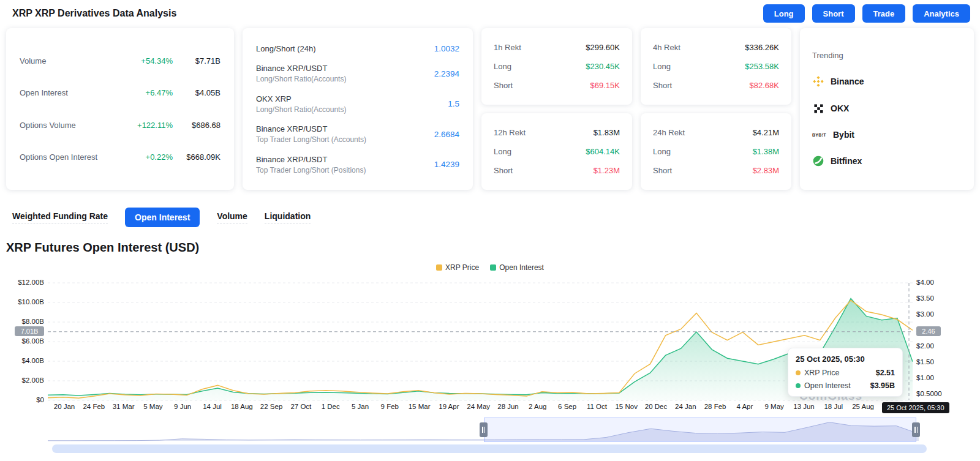 The width and height of the screenshot is (980, 461). I want to click on ratio-row: Binance XRP/USDT Long/Short Ratio(Accoun…, so click(358, 73).